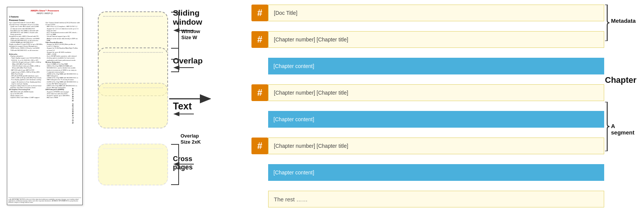 The height and width of the screenshot is (212, 644). Describe the element at coordinates (428, 13) in the screenshot. I see `doc-title-row: # [Doc Title]` at that location.